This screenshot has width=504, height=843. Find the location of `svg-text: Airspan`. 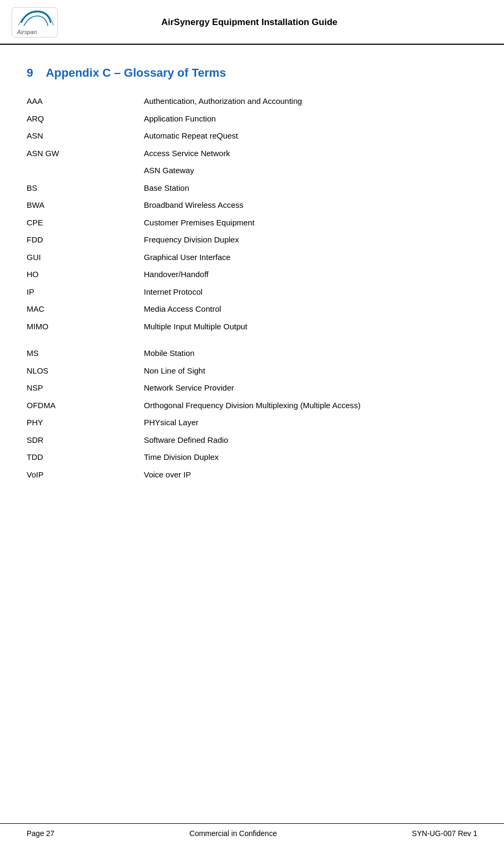

svg-text: Airspan is located at coordinates (27, 32).